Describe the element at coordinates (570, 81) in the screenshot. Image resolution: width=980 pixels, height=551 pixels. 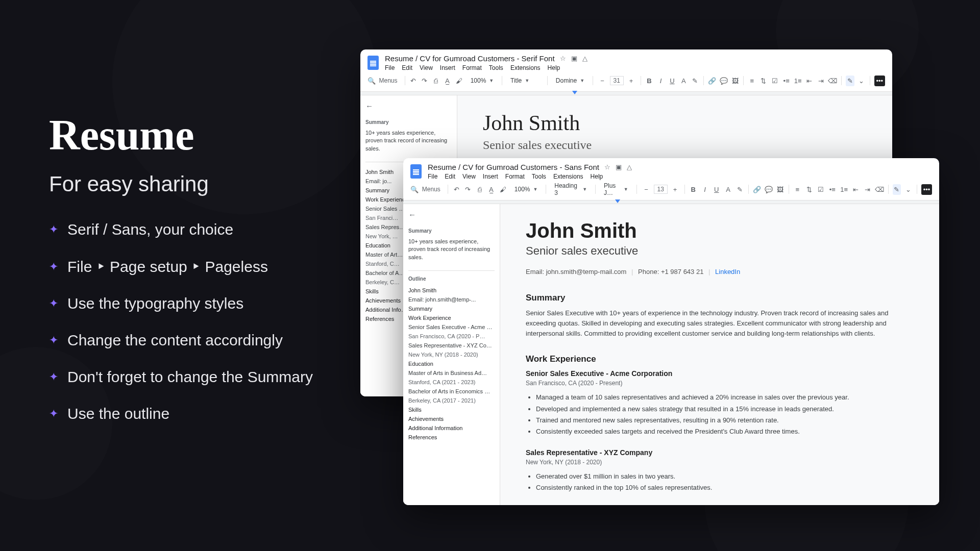
I see `font-select: Domine▼` at that location.